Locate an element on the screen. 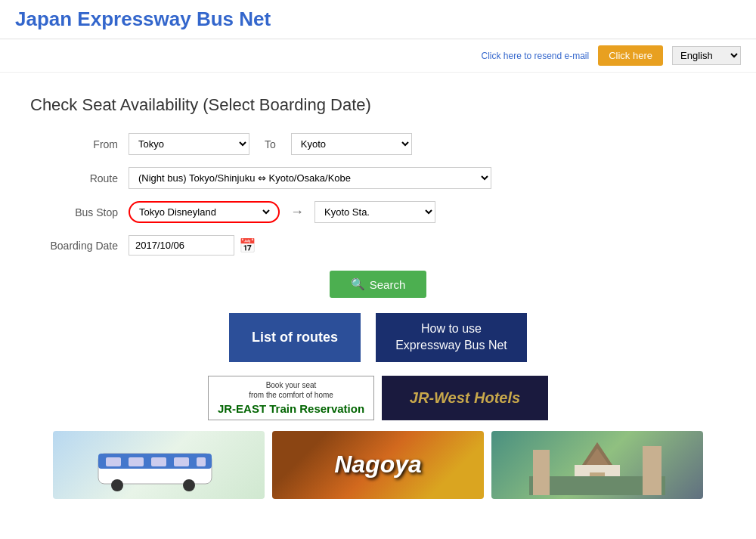 Image resolution: width=756 pixels, height=539 pixels. site-title: Japan Expressway Bus Net is located at coordinates (378, 20).